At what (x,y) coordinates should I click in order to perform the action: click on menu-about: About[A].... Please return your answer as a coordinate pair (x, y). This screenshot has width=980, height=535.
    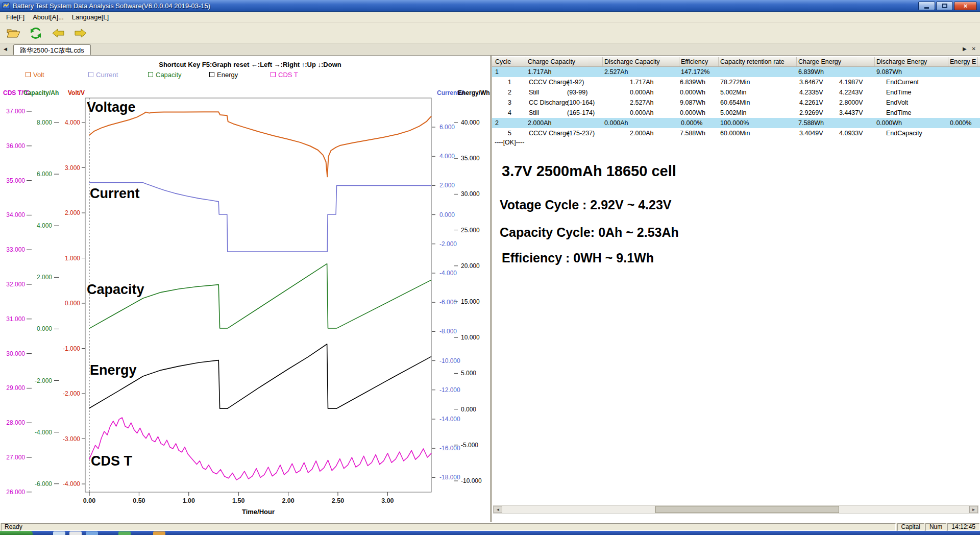
    Looking at the image, I should click on (48, 17).